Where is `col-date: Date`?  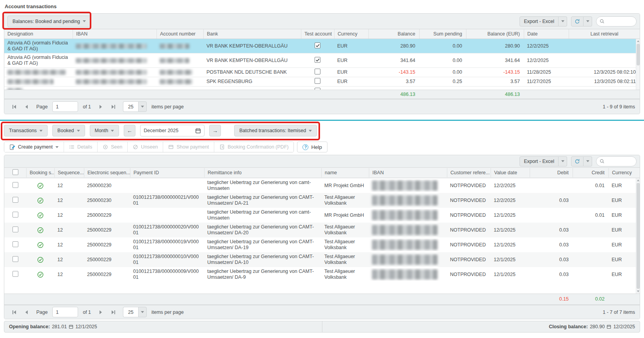
col-date: Date is located at coordinates (546, 34).